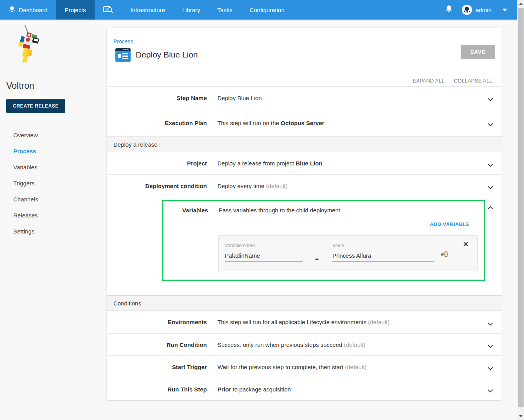  I want to click on row-value: Deploy Blue Lion, so click(239, 98).